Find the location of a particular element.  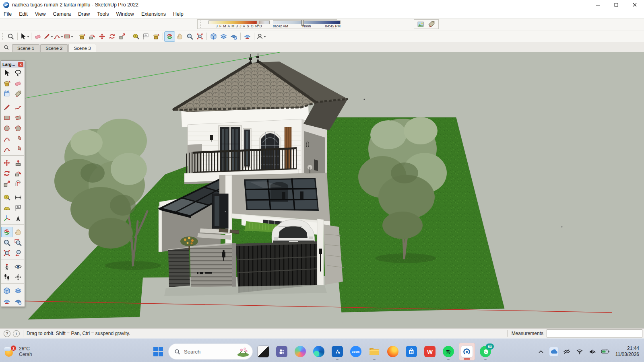

model-settings-icon is located at coordinates (247, 37).